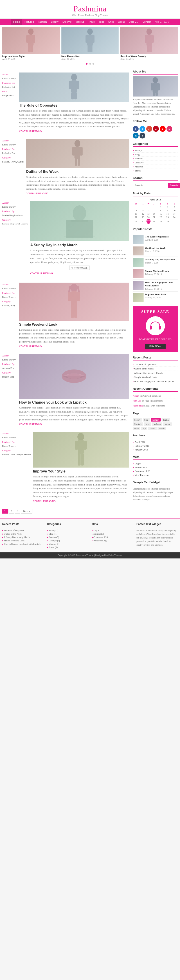  I want to click on social-youtube: ▶, so click(162, 129).